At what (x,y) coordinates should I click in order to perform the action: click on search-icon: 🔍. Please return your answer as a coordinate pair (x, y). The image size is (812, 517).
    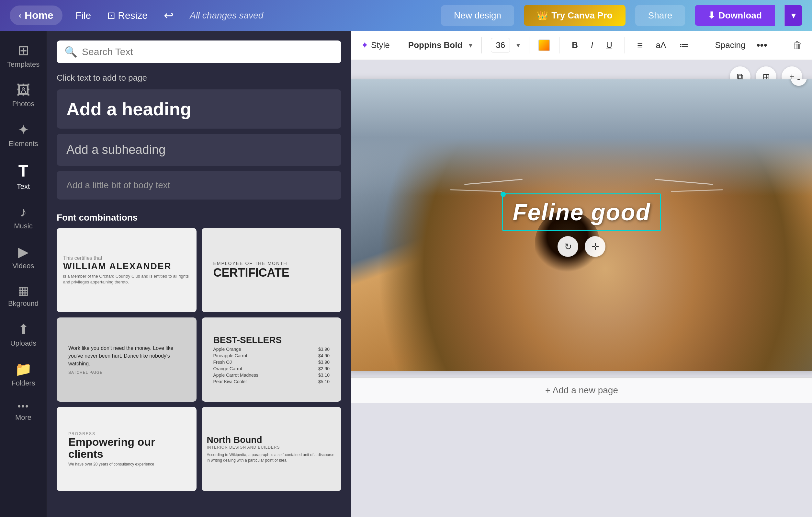
    Looking at the image, I should click on (71, 52).